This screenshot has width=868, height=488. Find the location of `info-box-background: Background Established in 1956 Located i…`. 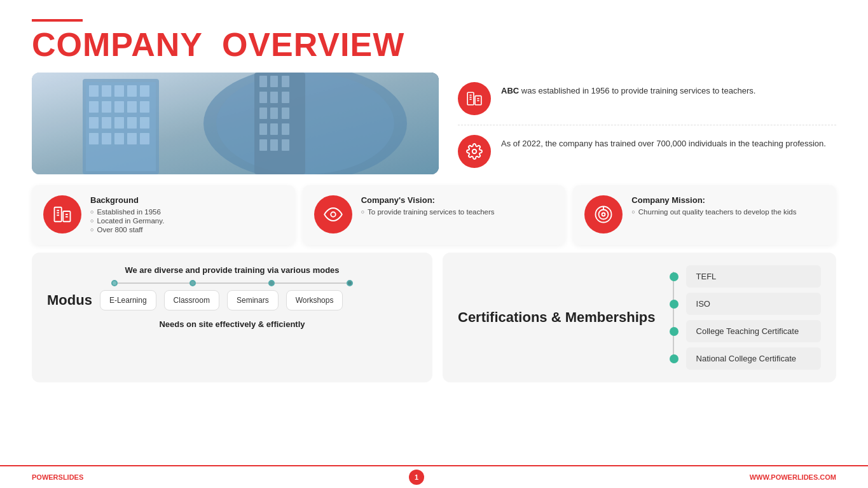

info-box-background: Background Established in 1956 Located i… is located at coordinates (163, 215).